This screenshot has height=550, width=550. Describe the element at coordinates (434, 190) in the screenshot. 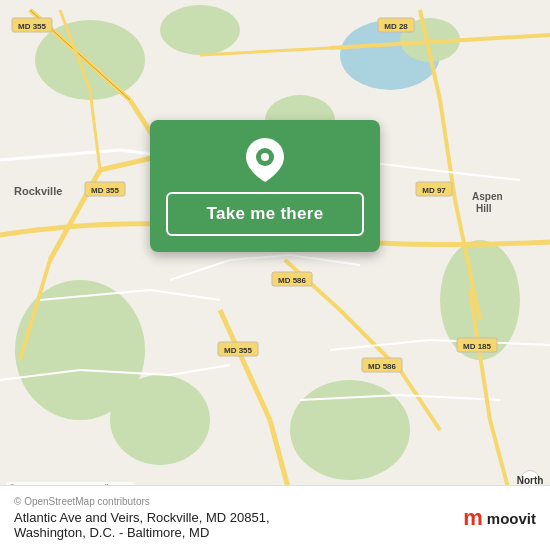

I see `svg-text: MD 97` at that location.